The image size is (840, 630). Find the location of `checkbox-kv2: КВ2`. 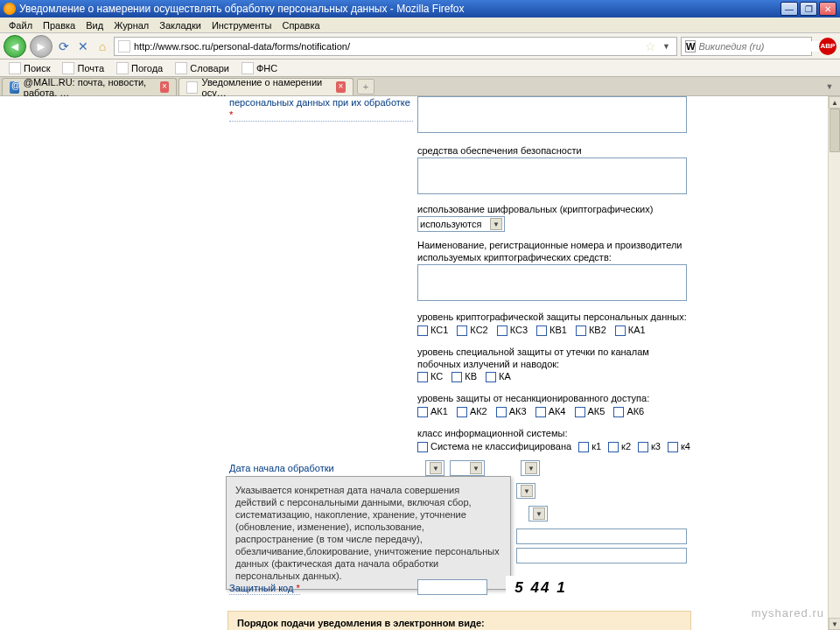

checkbox-kv2: КВ2 is located at coordinates (592, 331).